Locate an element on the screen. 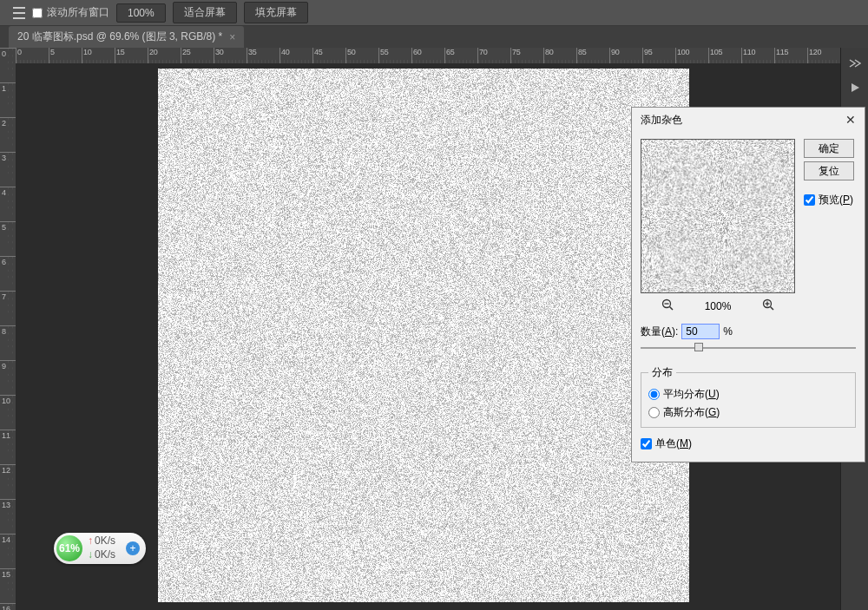  document-tab-title: 20 临摹图标.psd @ 69.6% (图层 3, RGB/8) * is located at coordinates (120, 36).